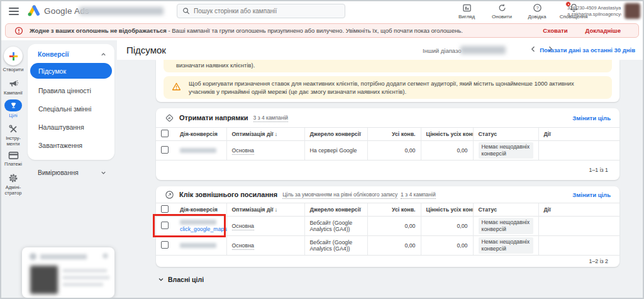 This screenshot has width=644, height=299. I want to click on search-icon, so click(186, 11).